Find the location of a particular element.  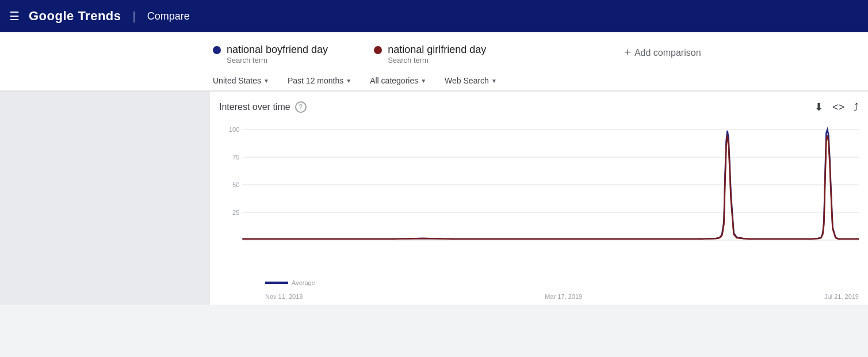

category-filter: All categories ▼ is located at coordinates (398, 81).